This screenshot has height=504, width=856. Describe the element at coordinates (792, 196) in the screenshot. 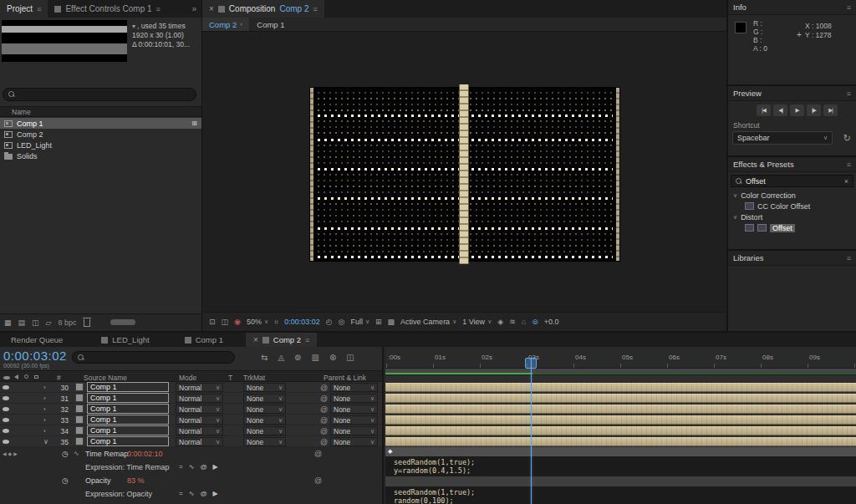

I see `effect-category-row: ∨ Color Correction` at that location.